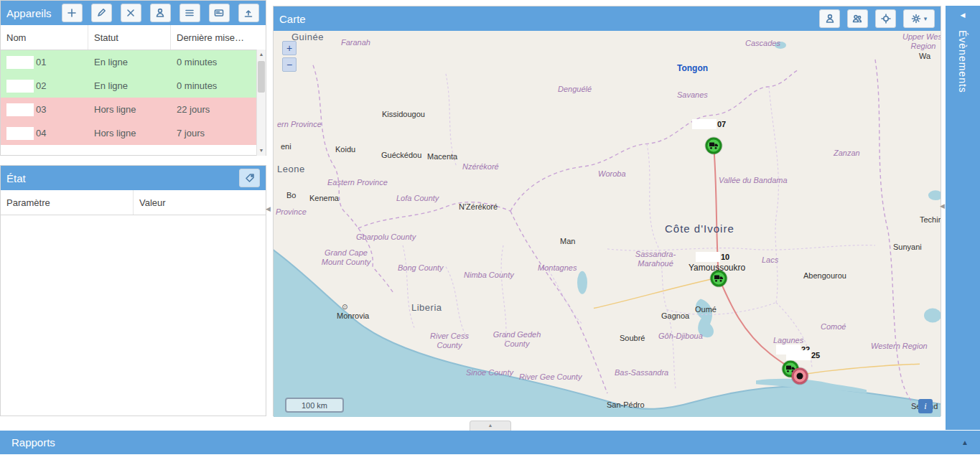 This screenshot has height=460, width=980. I want to click on device-remove-button, so click(131, 13).